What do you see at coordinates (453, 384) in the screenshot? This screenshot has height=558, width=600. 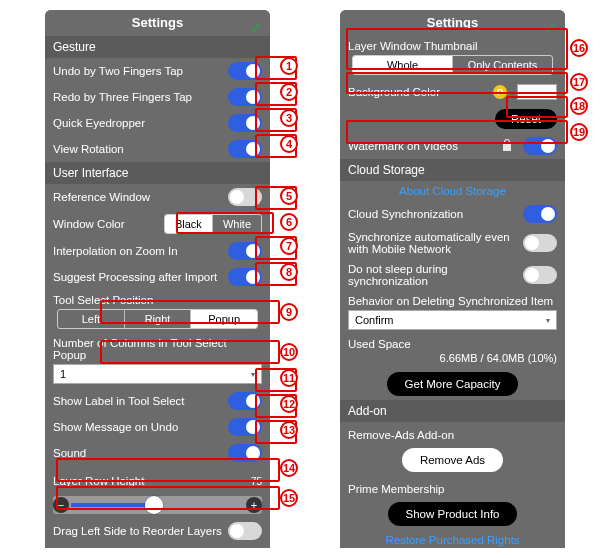 I see `getmore-button: Get More Capacity` at bounding box center [453, 384].